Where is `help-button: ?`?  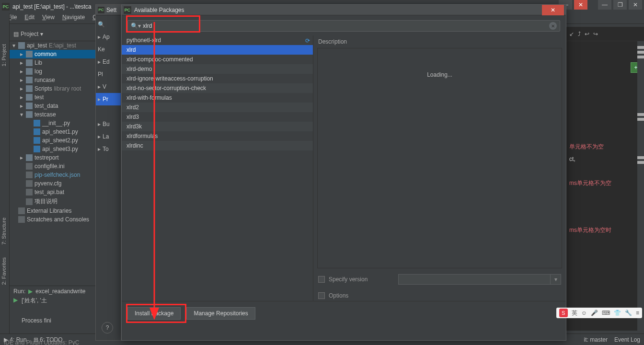 help-button: ? is located at coordinates (107, 328).